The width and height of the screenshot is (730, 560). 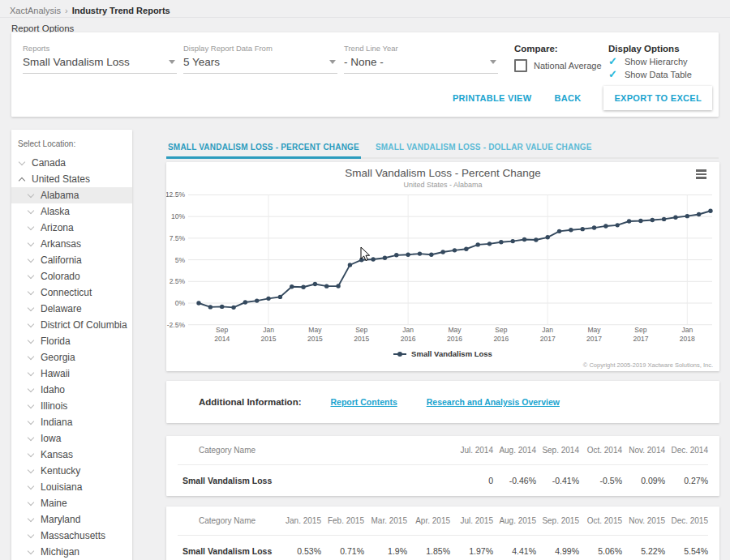 I want to click on sidebar-item-indiana: Indiana, so click(x=71, y=422).